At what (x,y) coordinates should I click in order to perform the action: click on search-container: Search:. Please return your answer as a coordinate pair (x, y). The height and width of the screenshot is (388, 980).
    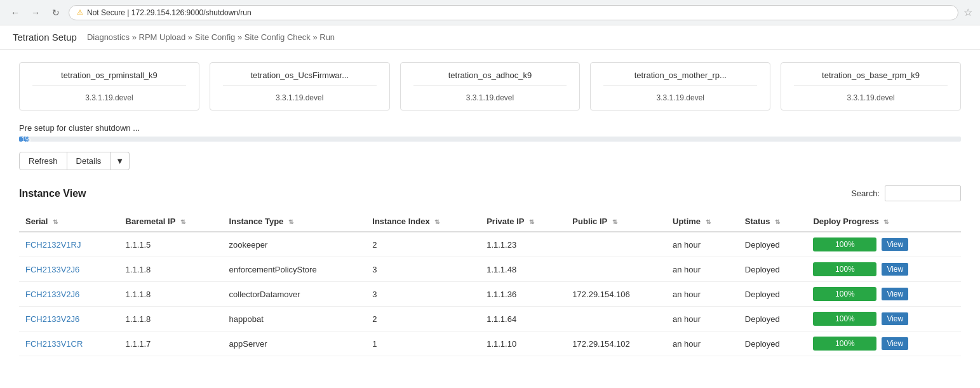
    Looking at the image, I should click on (906, 193).